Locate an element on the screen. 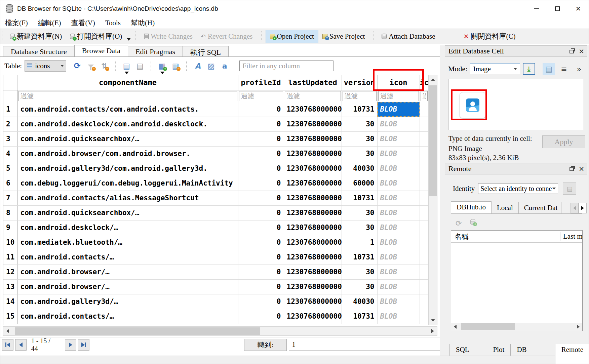  word-wrap-toggle-button: ≡ is located at coordinates (564, 69).